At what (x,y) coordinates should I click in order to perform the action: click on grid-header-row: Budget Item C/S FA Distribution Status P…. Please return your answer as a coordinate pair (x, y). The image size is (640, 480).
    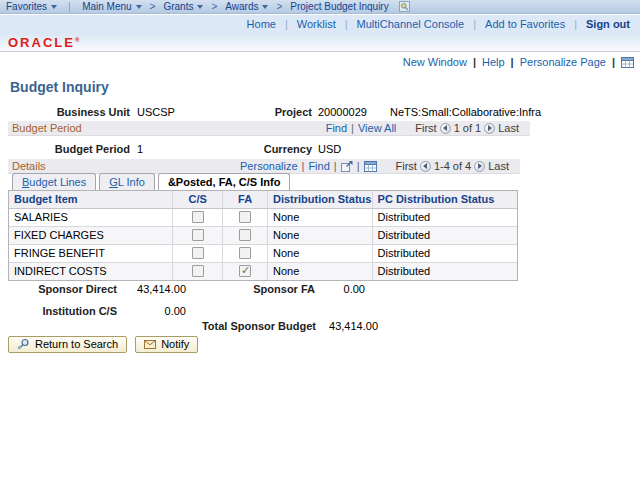
    Looking at the image, I should click on (263, 200).